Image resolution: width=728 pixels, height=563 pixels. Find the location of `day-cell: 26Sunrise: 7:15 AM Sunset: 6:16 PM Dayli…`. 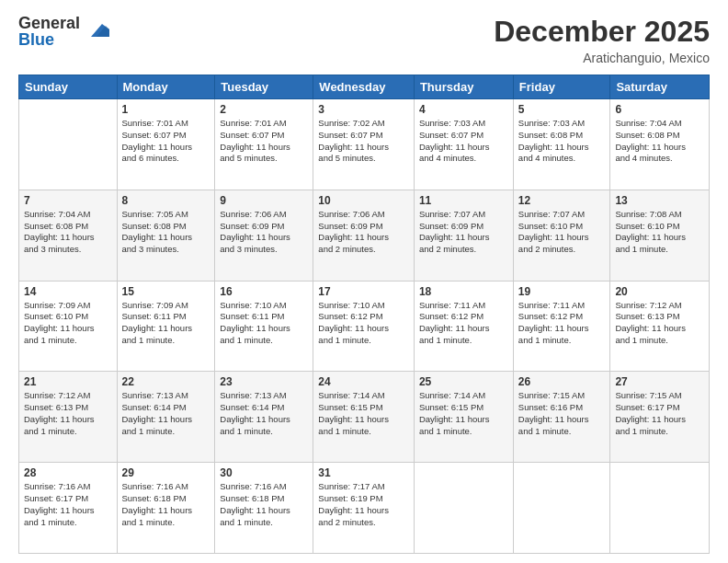

day-cell: 26Sunrise: 7:15 AM Sunset: 6:16 PM Dayli… is located at coordinates (562, 418).